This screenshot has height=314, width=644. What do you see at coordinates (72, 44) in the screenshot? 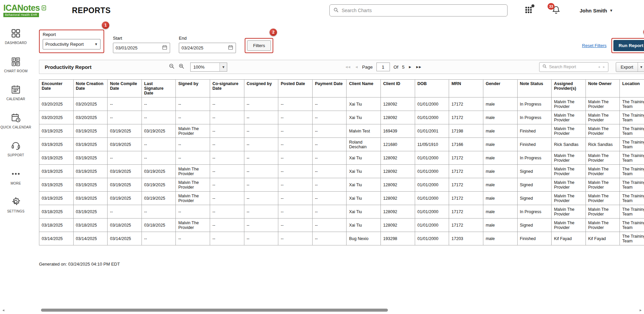
I see `report-select: Productivity Report ▼` at bounding box center [72, 44].